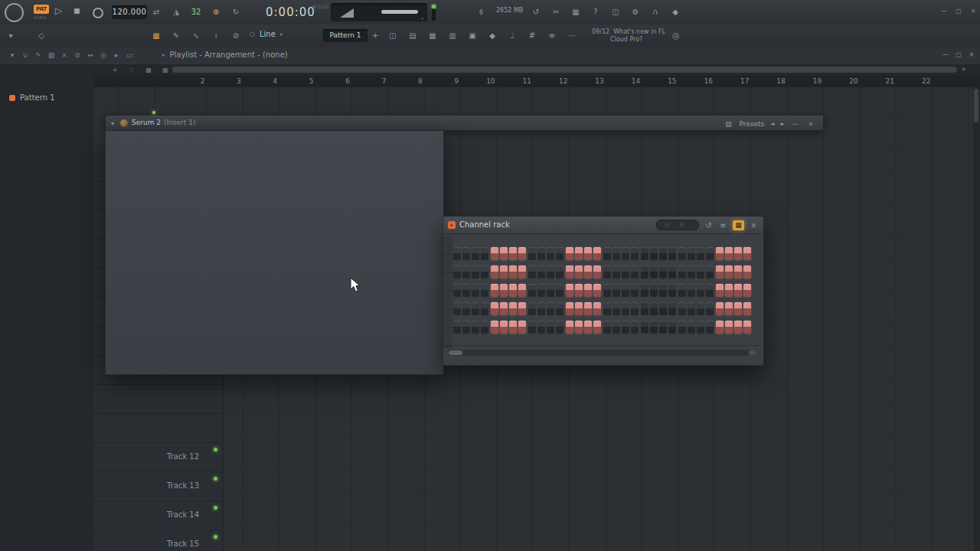 The width and height of the screenshot is (980, 551). What do you see at coordinates (236, 36) in the screenshot?
I see `mute-tool-icon: ⊘` at bounding box center [236, 36].